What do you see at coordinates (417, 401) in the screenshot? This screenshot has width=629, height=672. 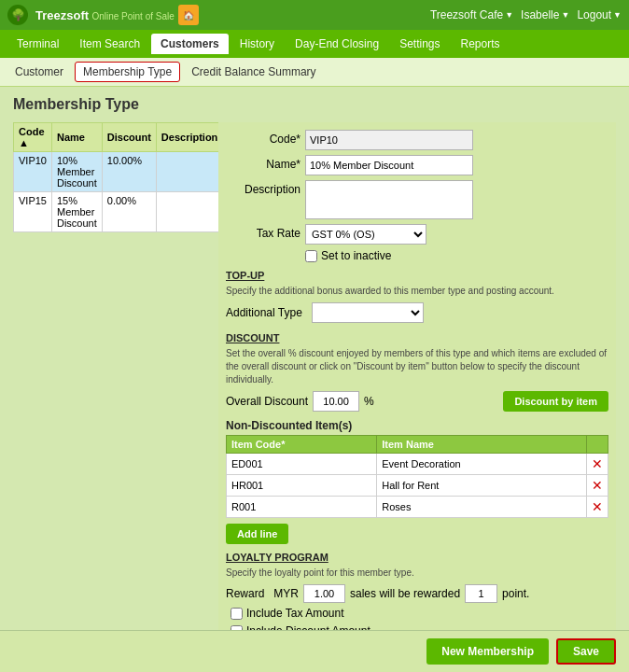 I see `overall-discount-row: Overall Discount % Discount by item` at bounding box center [417, 401].